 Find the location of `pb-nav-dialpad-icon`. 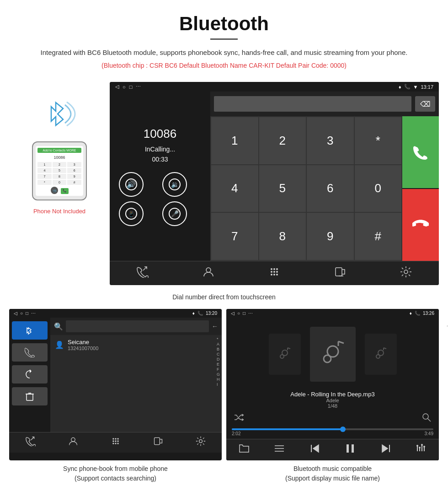

pb-nav-dialpad-icon is located at coordinates (116, 443).